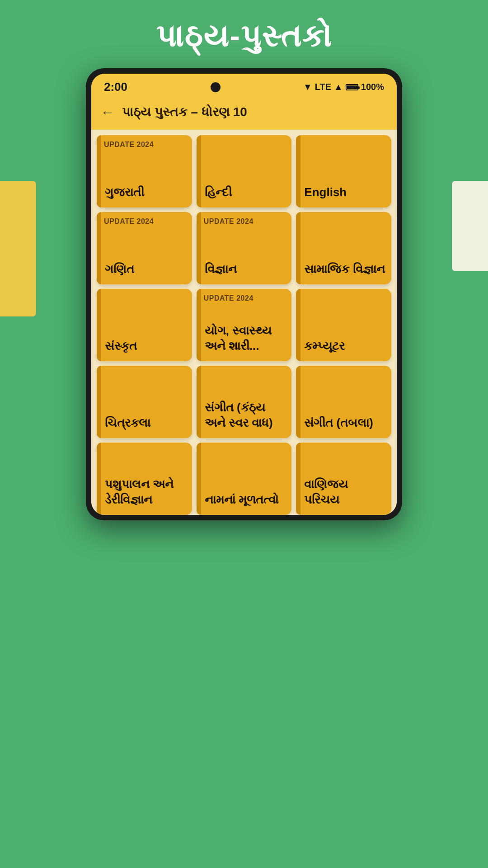 This screenshot has width=488, height=868. I want to click on subject-name-6: સામાજિક વિજ્ઞાન, so click(344, 269).